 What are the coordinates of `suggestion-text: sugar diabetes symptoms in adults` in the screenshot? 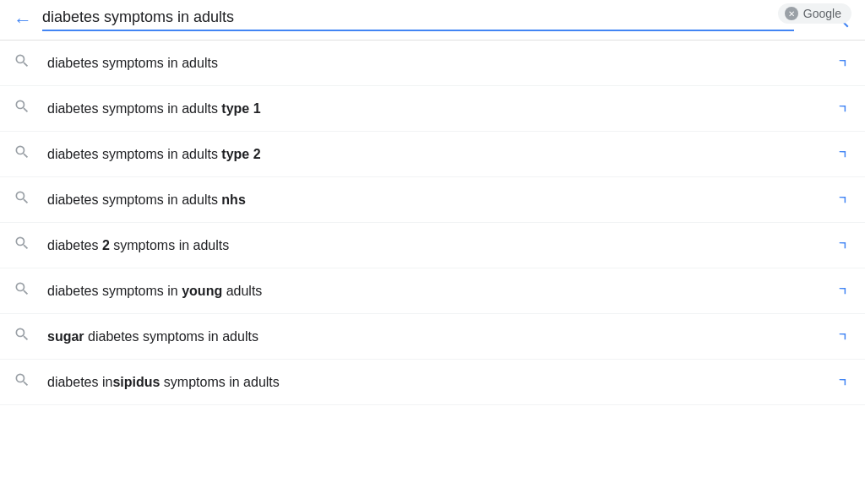 It's located at (442, 337).